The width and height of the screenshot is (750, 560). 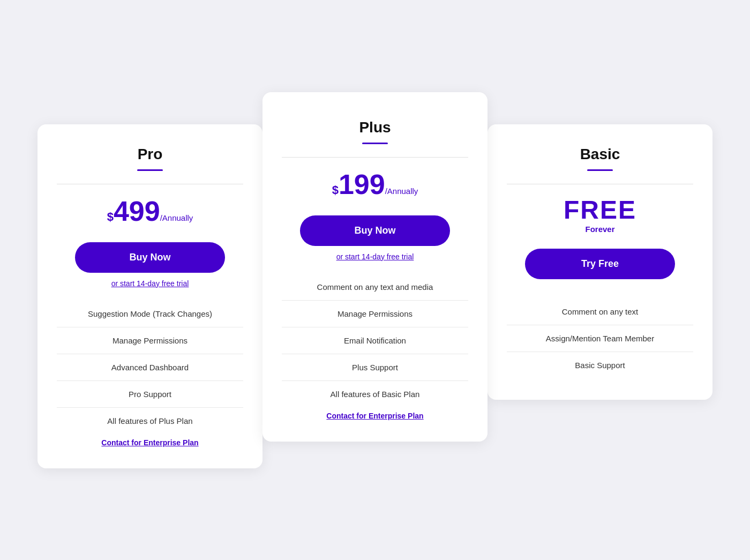 I want to click on basic-feature-3: Basic Support, so click(x=600, y=365).